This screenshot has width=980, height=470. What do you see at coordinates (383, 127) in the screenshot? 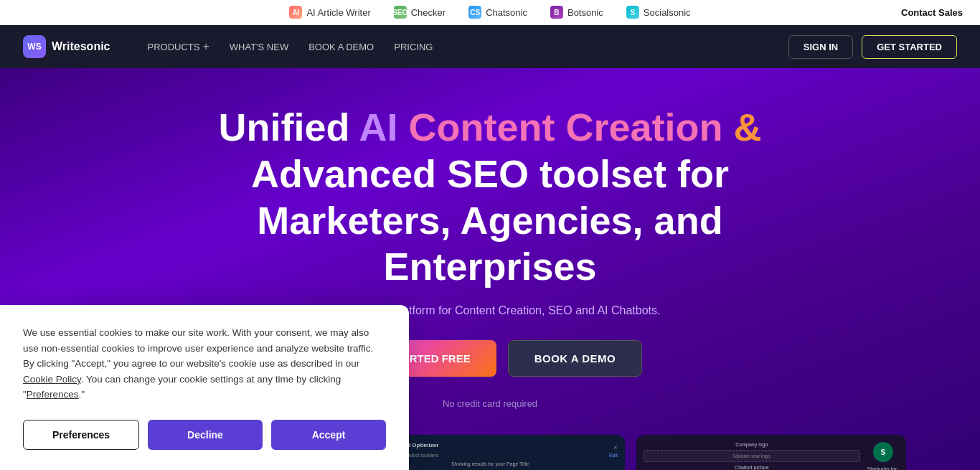
I see `hero-title-ai: AI` at bounding box center [383, 127].